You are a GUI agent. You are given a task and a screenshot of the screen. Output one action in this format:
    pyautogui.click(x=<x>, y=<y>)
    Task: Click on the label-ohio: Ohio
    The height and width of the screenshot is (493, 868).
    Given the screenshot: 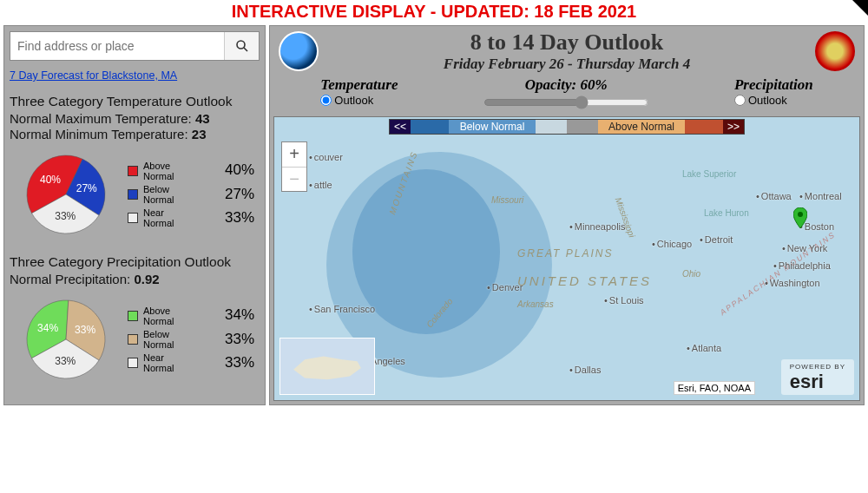 What is the action you would take?
    pyautogui.click(x=691, y=274)
    